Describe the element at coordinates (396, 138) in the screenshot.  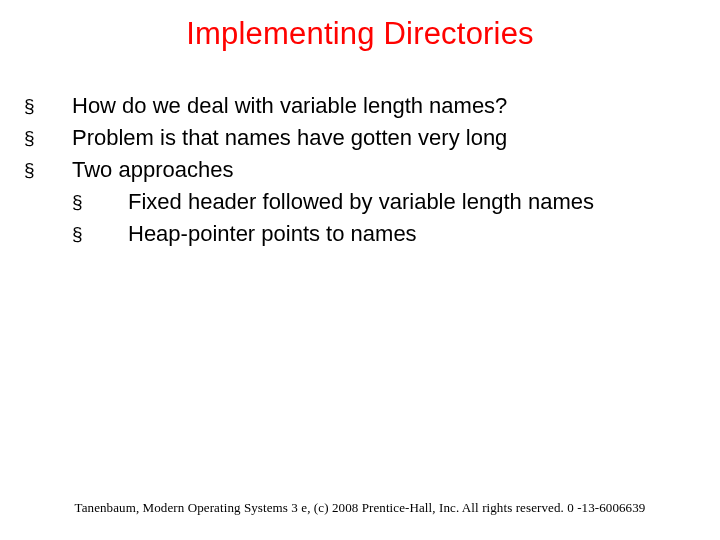
I see `bullet-text: Problem is that names have gotten very l…` at that location.